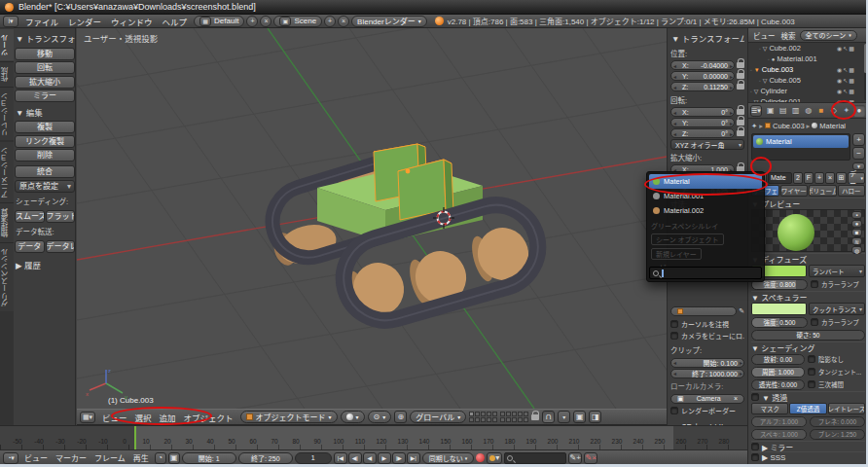 The image size is (868, 467). Describe the element at coordinates (580, 416) in the screenshot. I see `render-opengl-icon: ▣` at that location.